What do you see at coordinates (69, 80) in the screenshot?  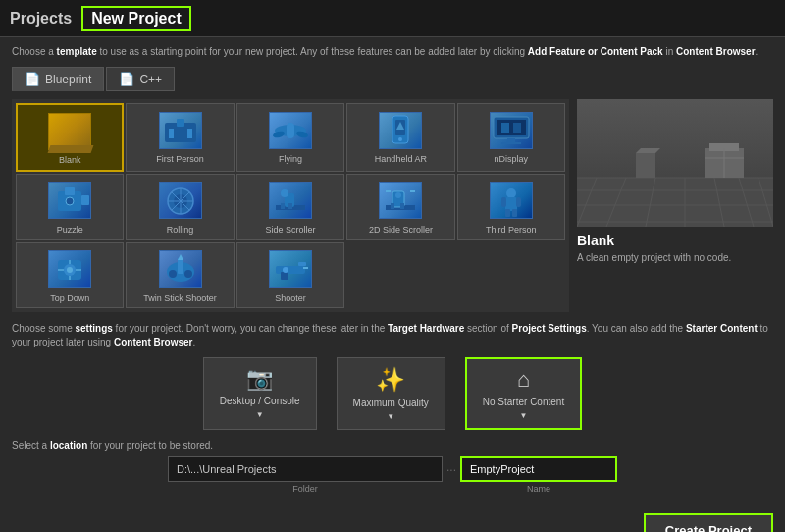 I see `blueprint-tab-label: Blueprint` at bounding box center [69, 80].